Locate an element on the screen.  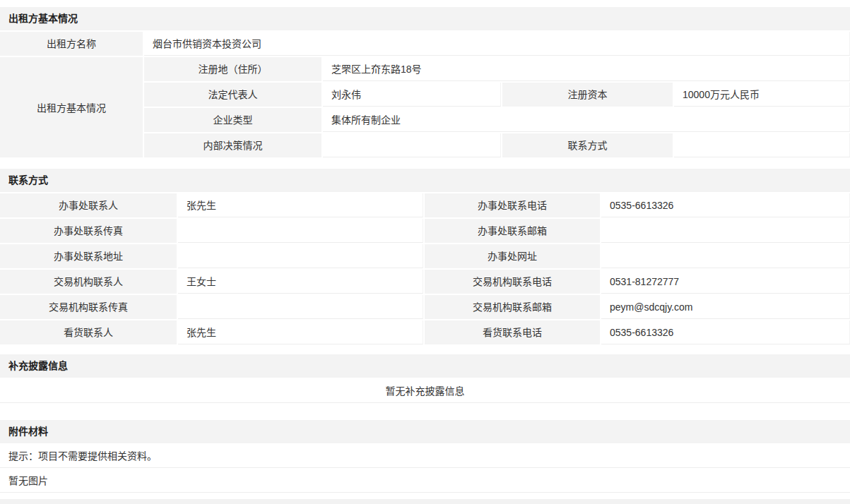
field-label: 办事处联系人 is located at coordinates (88, 205).